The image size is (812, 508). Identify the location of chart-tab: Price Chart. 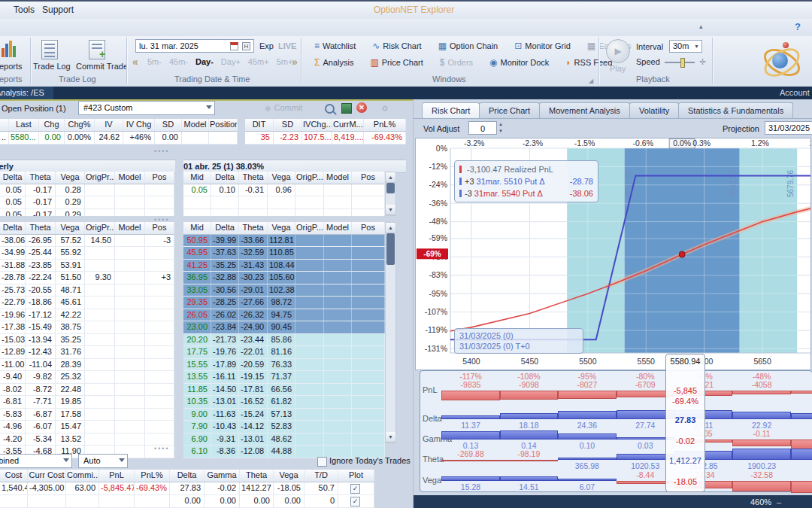
(510, 110).